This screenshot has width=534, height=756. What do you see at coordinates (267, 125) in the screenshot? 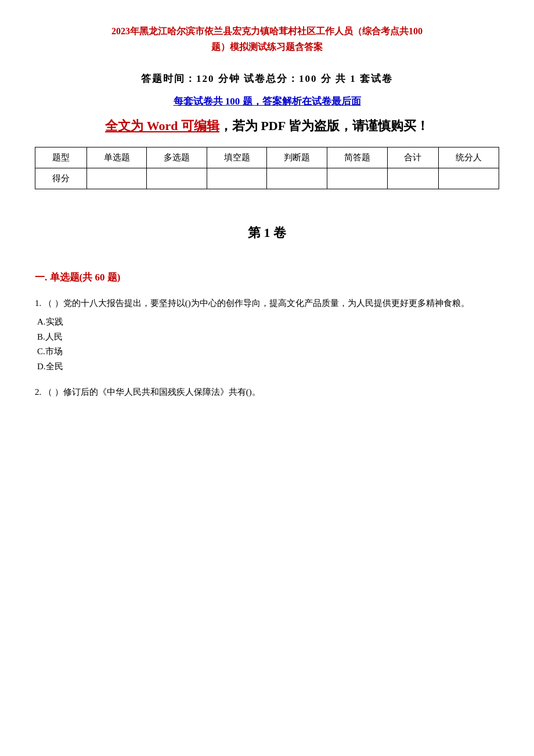
I see `exam-warning: 全文为 Word 可编辑，若为 PDF 皆为盗版，请谨慎购买！` at bounding box center [267, 125].